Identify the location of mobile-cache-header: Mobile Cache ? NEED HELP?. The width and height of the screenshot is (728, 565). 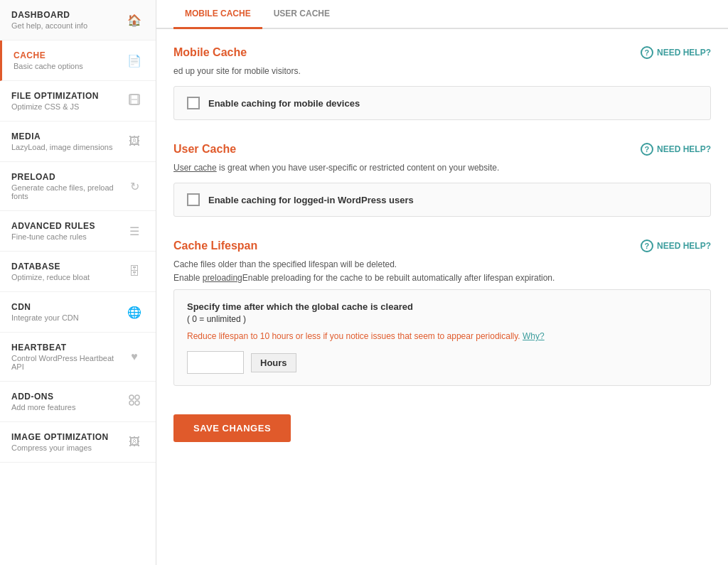
(442, 53).